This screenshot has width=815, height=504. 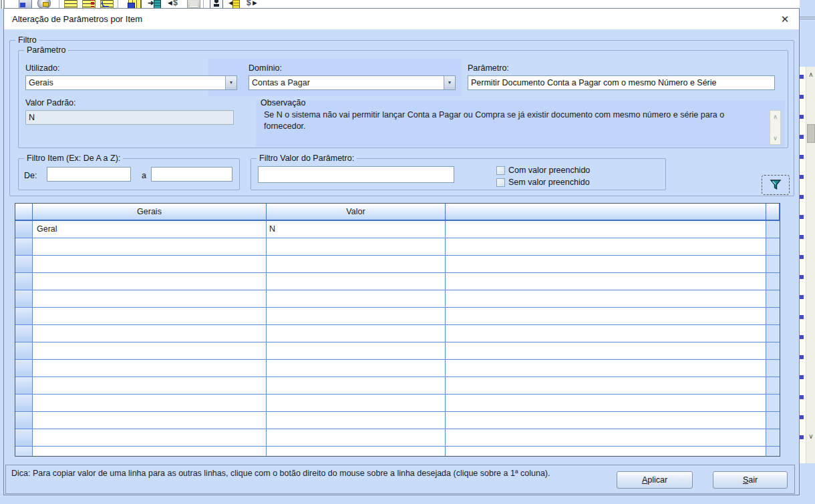 What do you see at coordinates (89, 174) in the screenshot?
I see `filtro-item-de-input` at bounding box center [89, 174].